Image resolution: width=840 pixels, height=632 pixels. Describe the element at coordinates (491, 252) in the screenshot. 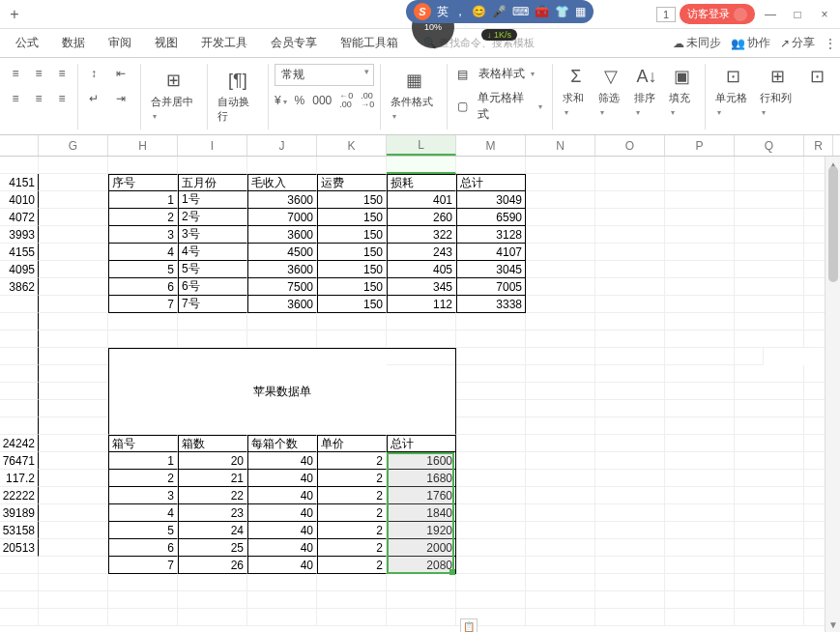

I see `cell: 4107` at that location.